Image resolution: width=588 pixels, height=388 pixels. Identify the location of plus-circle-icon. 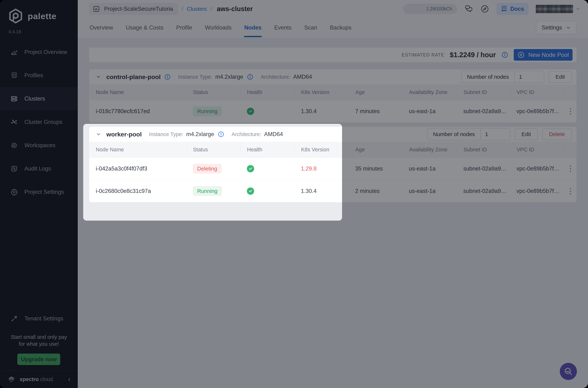
(521, 55).